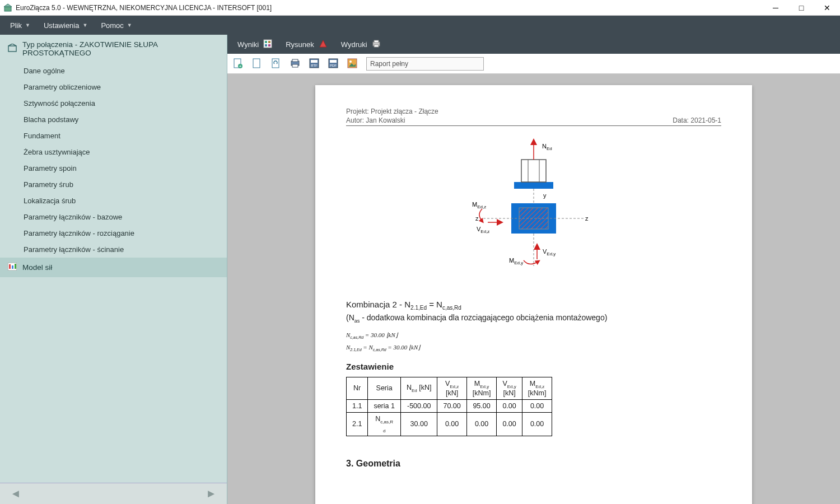  I want to click on svg-text: VEd,y, so click(549, 252).